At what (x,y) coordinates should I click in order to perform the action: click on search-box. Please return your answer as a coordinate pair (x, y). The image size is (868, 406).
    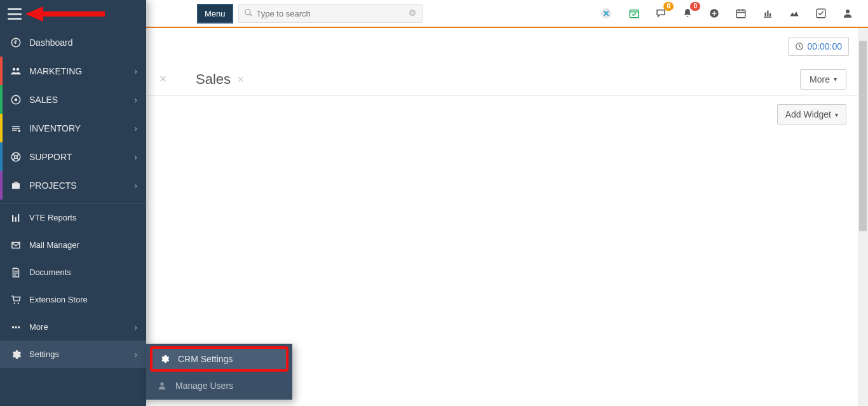
    Looking at the image, I should click on (330, 13).